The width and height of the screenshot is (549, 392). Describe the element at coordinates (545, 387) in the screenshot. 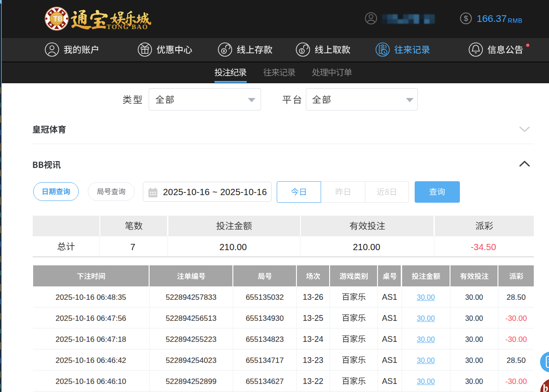

I see `svg-text: b` at that location.